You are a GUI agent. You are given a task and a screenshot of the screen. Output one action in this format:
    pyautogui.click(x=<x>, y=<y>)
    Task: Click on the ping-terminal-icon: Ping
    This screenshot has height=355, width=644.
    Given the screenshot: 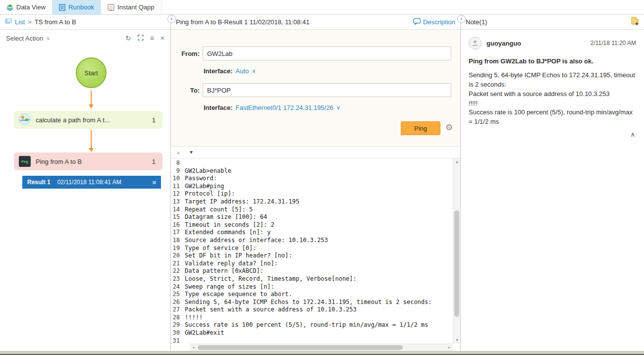 What is the action you would take?
    pyautogui.click(x=25, y=161)
    